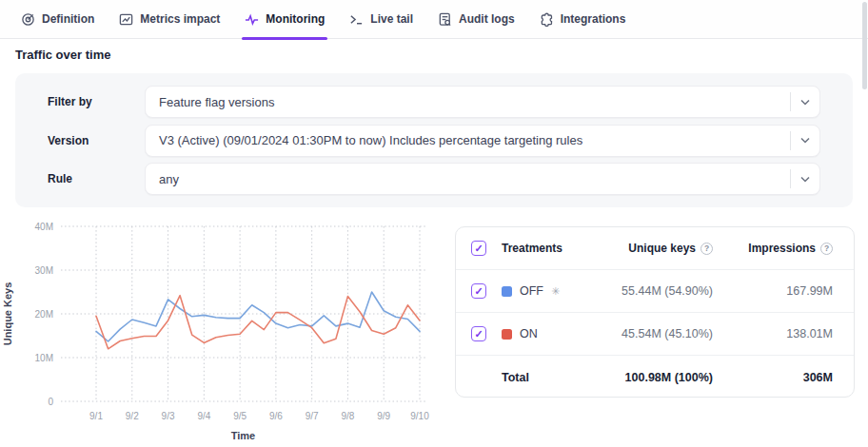 Image resolution: width=868 pixels, height=447 pixels. I want to click on treatments-column-header: Treatments, so click(541, 248).